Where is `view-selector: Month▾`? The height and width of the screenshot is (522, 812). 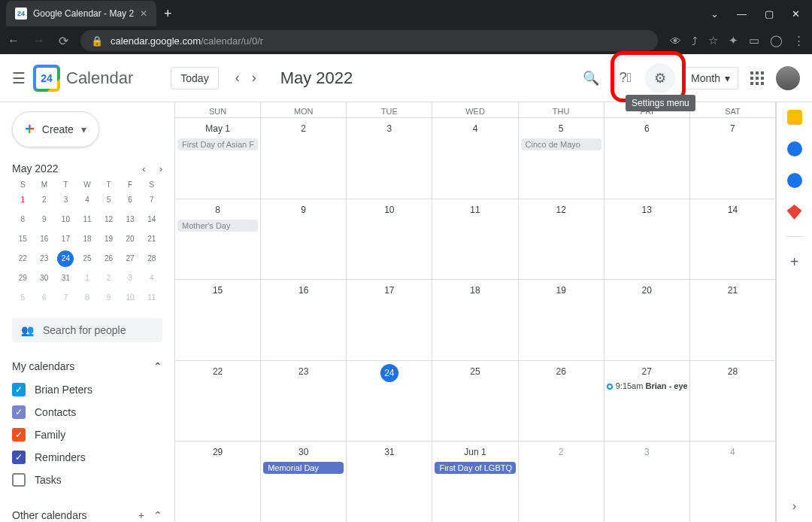
view-selector: Month▾ is located at coordinates (710, 78).